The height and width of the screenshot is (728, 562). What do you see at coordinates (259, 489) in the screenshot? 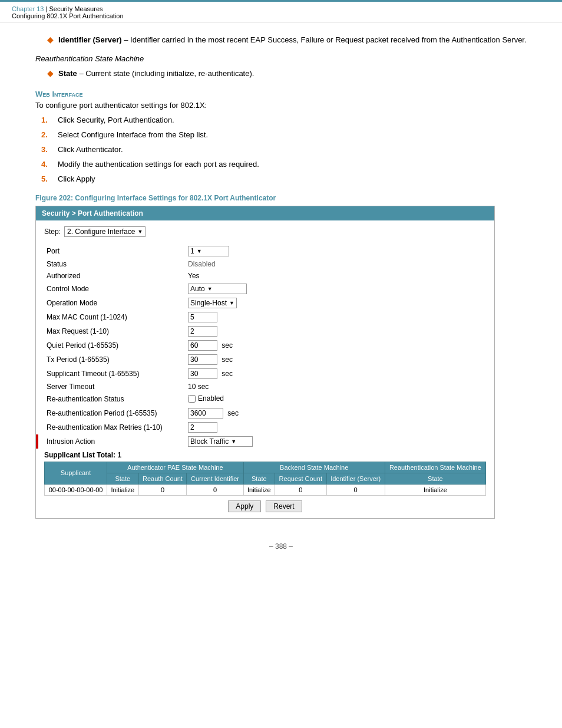
I see `cell-be-state: Initialize` at bounding box center [259, 489].